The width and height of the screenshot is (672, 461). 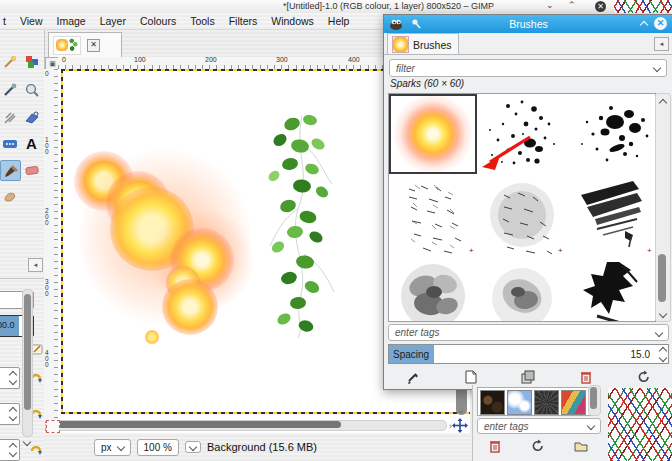 I want to click on refresh-patterns-icon, so click(x=538, y=446).